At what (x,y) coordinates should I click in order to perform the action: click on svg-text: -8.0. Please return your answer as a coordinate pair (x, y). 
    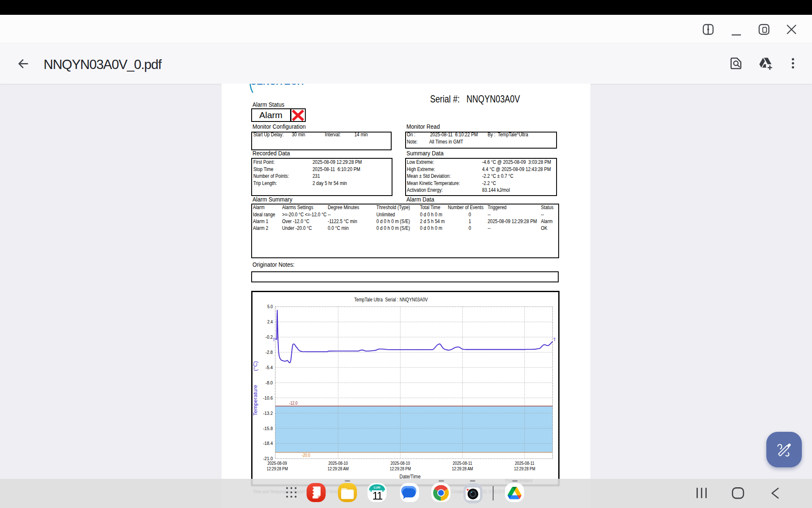
    Looking at the image, I should click on (269, 382).